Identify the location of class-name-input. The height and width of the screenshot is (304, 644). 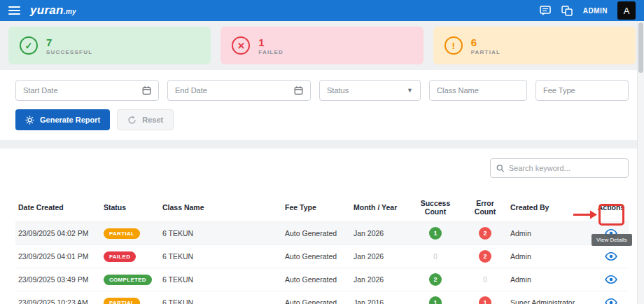
(478, 90).